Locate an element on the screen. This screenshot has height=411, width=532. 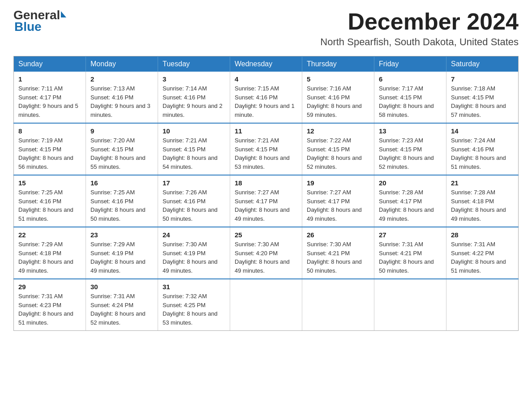
calendar-cell: 9 Sunrise: 7:20 AMSunset: 4:15 PMDayligh… is located at coordinates (122, 149).